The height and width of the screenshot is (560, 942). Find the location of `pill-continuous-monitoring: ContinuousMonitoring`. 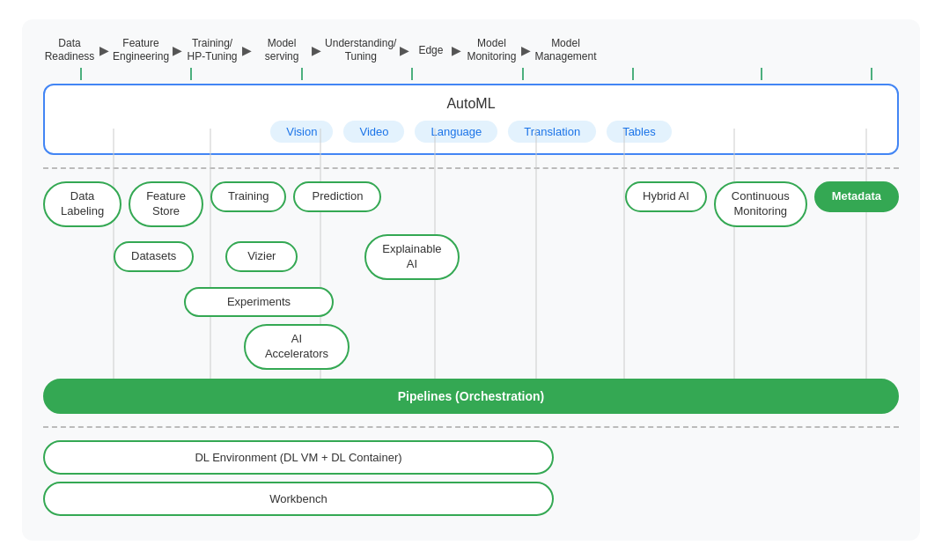

pill-continuous-monitoring: ContinuousMonitoring is located at coordinates (761, 204).